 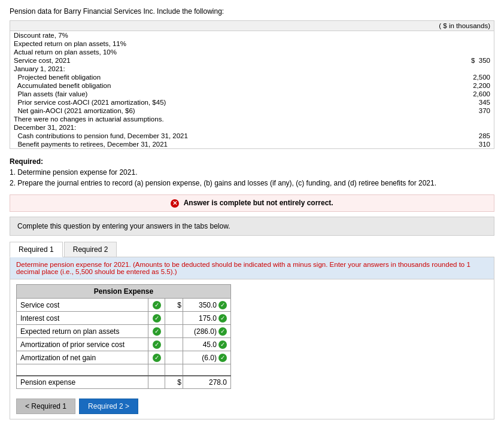 I want to click on table-row: Benefit payments to retirees, December 3…, so click(x=252, y=144).